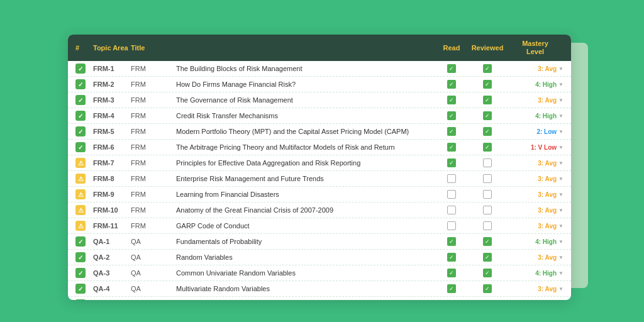 This screenshot has height=322, width=644. What do you see at coordinates (306, 100) in the screenshot?
I see `row-title: The Governance of Risk Management` at bounding box center [306, 100].